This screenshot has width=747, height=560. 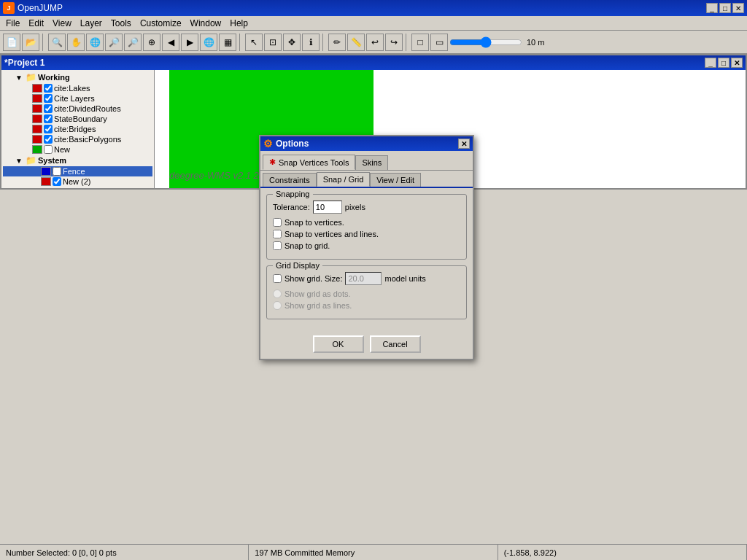 I want to click on app-title: OpenJUMP, so click(x=40, y=8).